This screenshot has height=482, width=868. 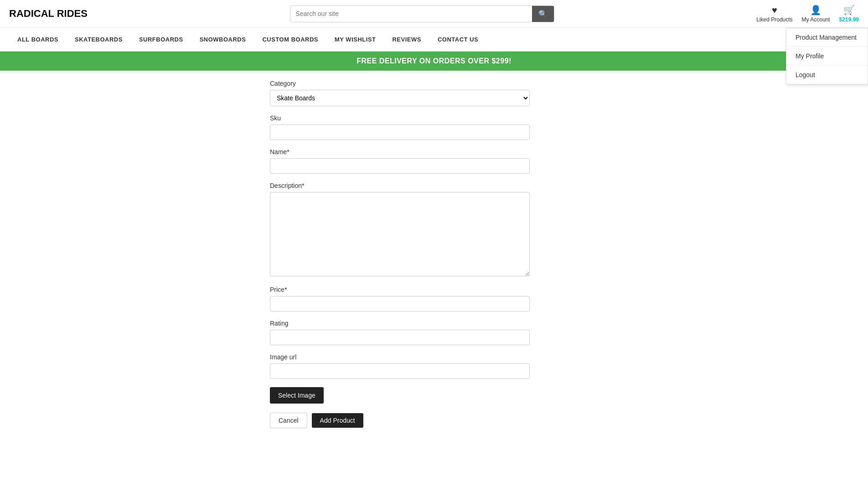 I want to click on image-url-input, so click(x=400, y=371).